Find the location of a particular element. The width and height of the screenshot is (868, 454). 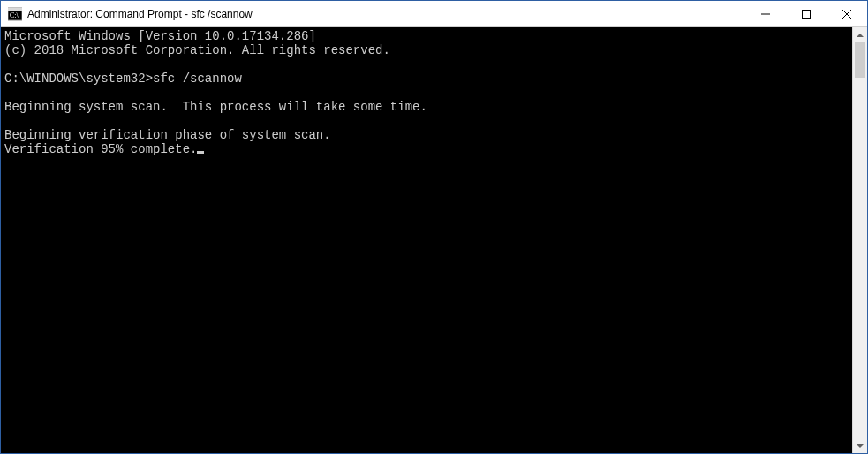

verify-prefix: Verification is located at coordinates (53, 149).